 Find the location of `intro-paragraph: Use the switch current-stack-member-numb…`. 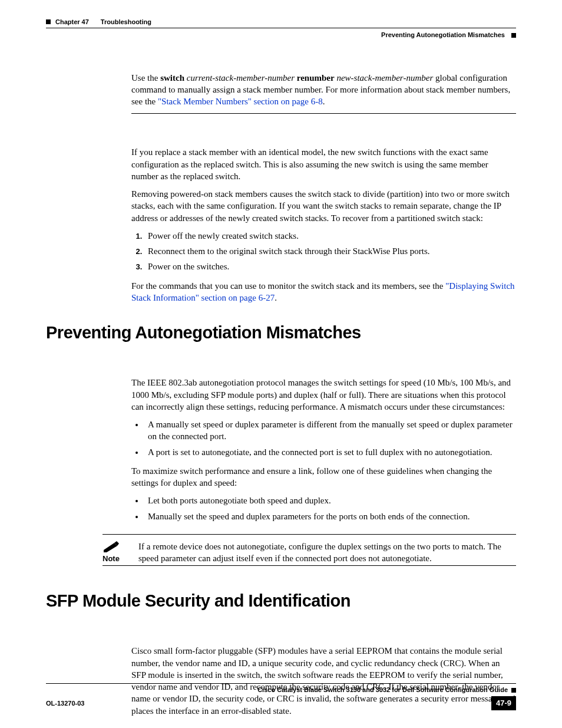

intro-paragraph: Use the switch current-stack-member-numb… is located at coordinates (324, 90).